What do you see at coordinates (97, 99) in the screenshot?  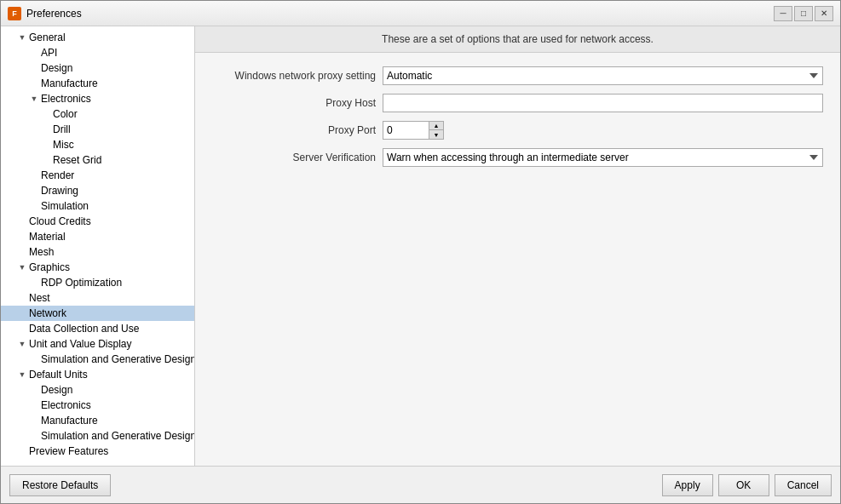 I see `sidebar-item-electronics: ▼ Electronics` at bounding box center [97, 99].